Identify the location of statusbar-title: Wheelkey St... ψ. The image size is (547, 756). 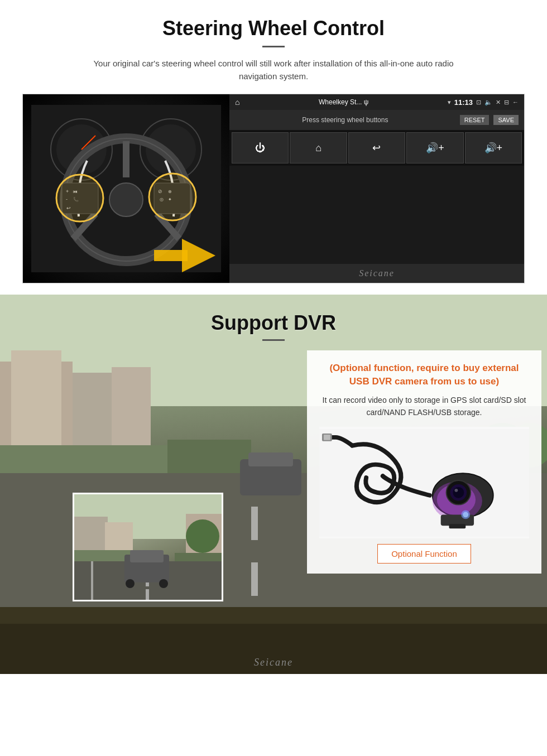
(343, 102).